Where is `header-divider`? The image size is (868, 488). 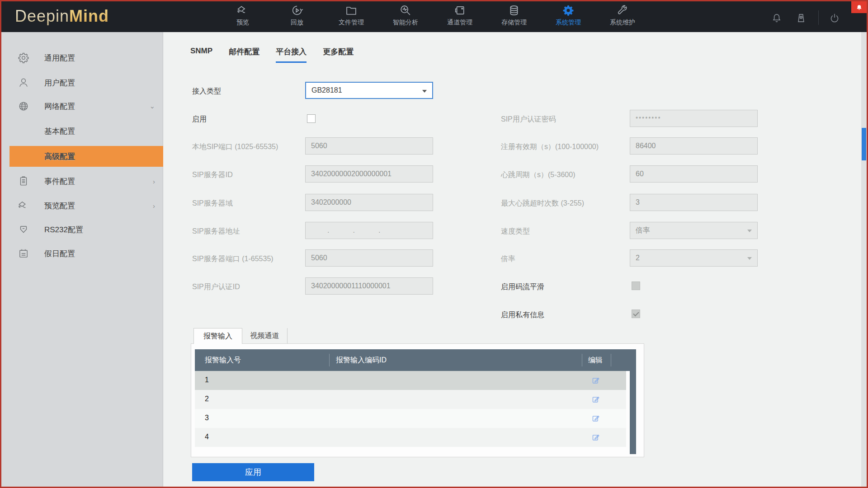
header-divider is located at coordinates (818, 18).